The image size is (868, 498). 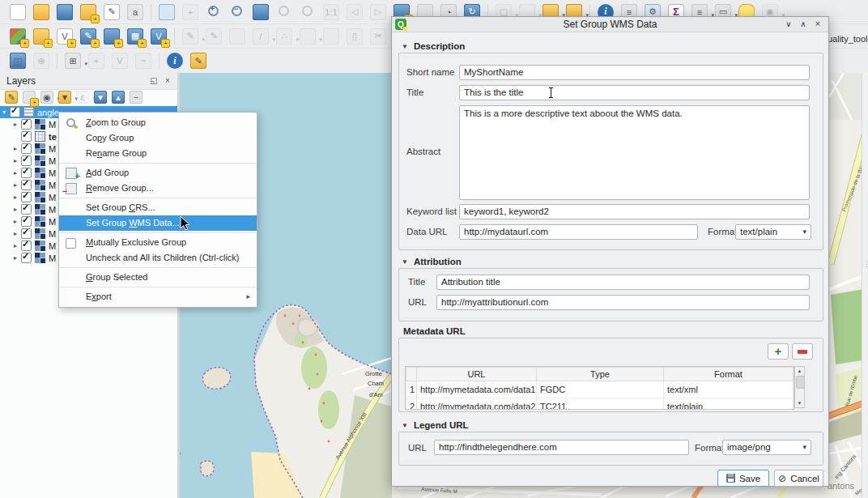 I want to click on current-edits-icon, so click(x=190, y=36).